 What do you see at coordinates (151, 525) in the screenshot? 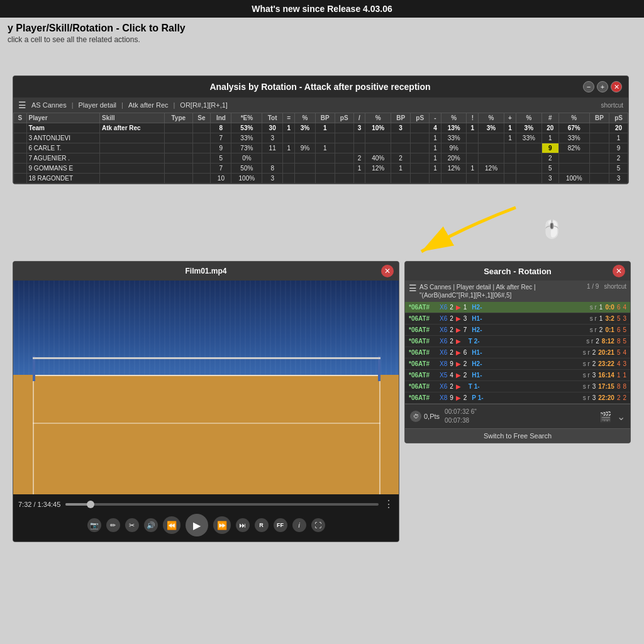
I see `volume-button: 🔊` at bounding box center [151, 525].